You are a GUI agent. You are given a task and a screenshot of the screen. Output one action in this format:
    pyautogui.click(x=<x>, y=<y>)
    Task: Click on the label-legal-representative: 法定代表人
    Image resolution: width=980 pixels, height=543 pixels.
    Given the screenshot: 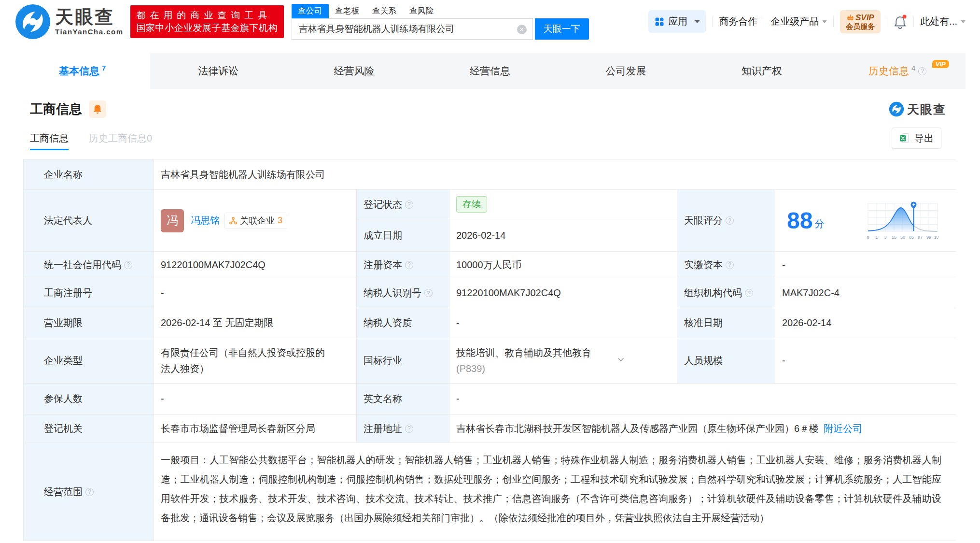 What is the action you would take?
    pyautogui.click(x=89, y=221)
    